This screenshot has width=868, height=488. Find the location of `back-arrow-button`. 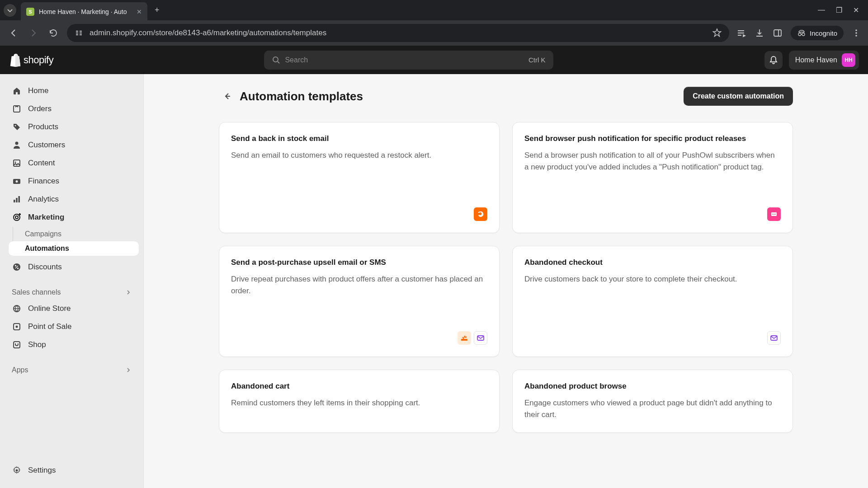

back-arrow-button is located at coordinates (227, 96).